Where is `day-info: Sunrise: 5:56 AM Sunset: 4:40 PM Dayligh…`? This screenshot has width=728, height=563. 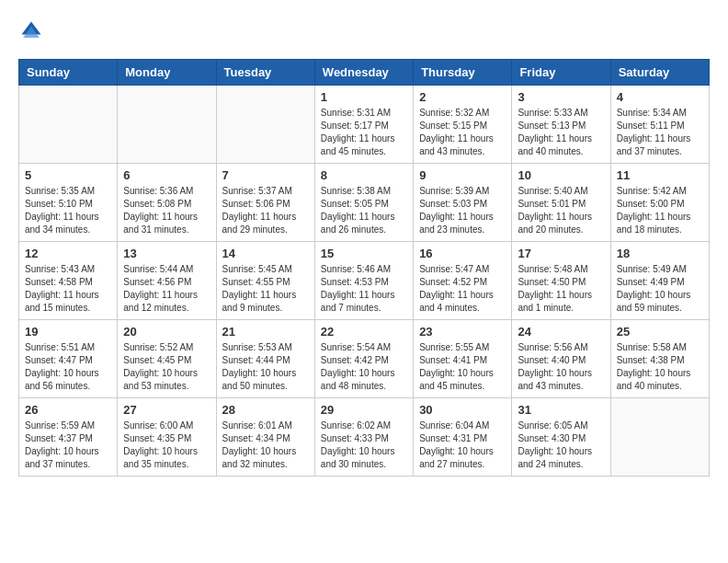
day-info: Sunrise: 5:56 AM Sunset: 4:40 PM Dayligh… is located at coordinates (561, 367).